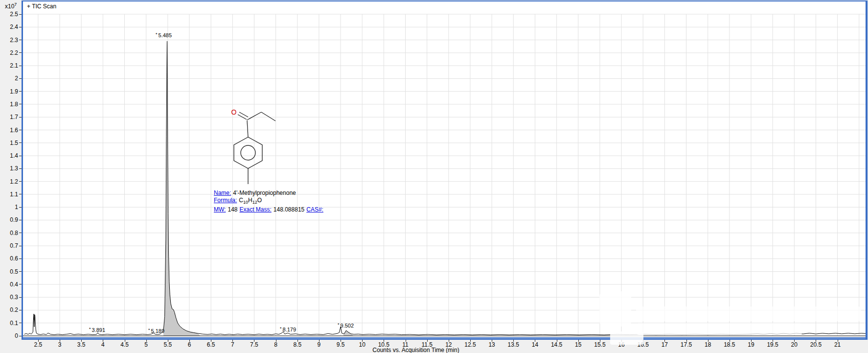 This screenshot has width=868, height=353. What do you see at coordinates (222, 193) in the screenshot?
I see `name-label-link: Name:` at bounding box center [222, 193].